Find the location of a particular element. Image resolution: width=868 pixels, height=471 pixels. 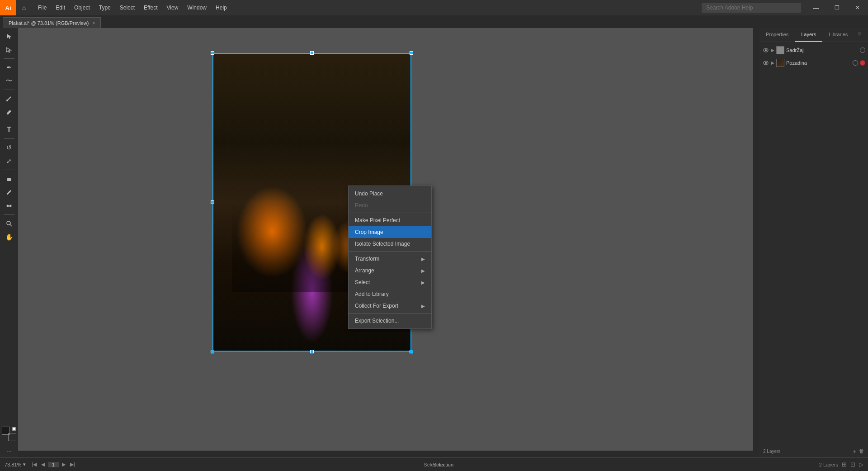

selection-handle-bl is located at coordinates (212, 352).